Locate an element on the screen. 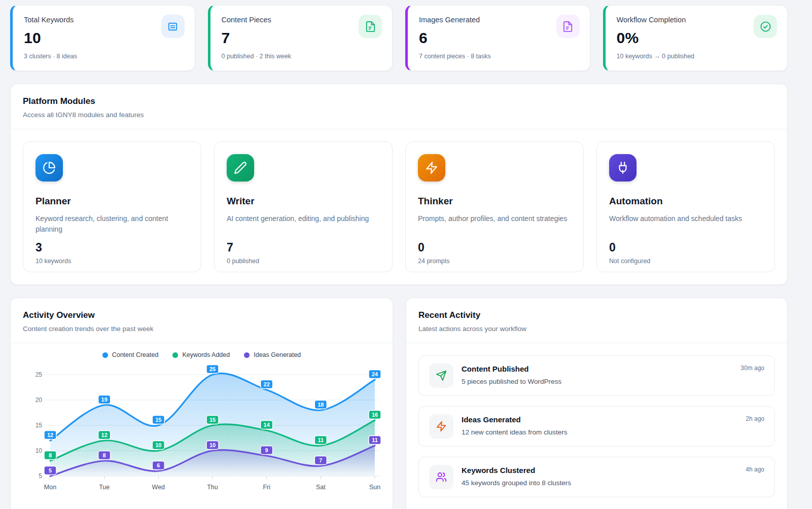  stat-value: 10 is located at coordinates (103, 38).